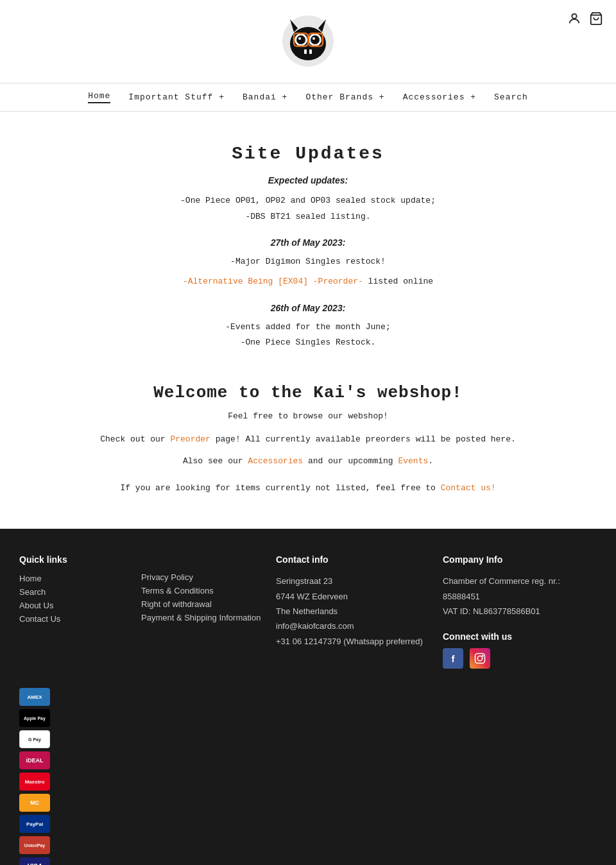 The height and width of the screenshot is (865, 616). Describe the element at coordinates (308, 217) in the screenshot. I see `expected-line-2: -DBS BT21 sealed listing.` at that location.